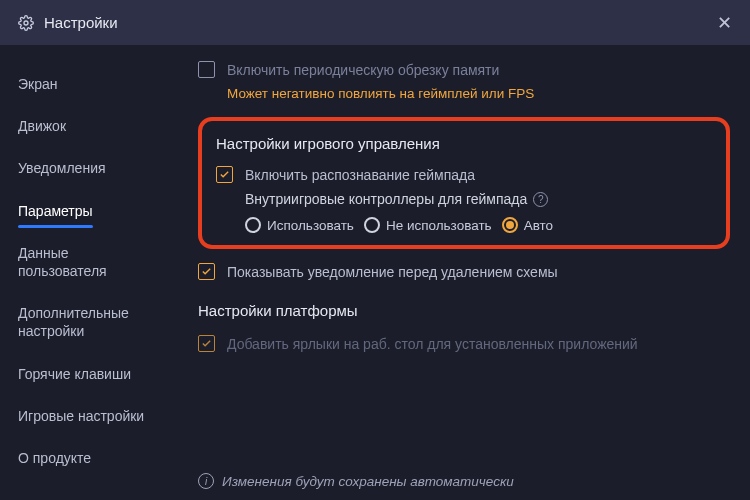 The width and height of the screenshot is (750, 500). What do you see at coordinates (89, 322) in the screenshot?
I see `sidebar-item-advanced: Дополнительные настройки` at bounding box center [89, 322].